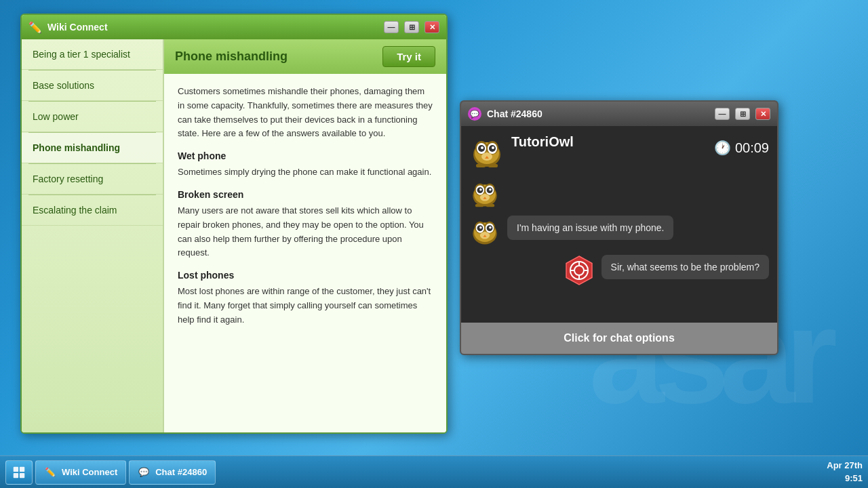 The image size is (868, 488). I want to click on wiki-content-header: Phone mishandling Try it, so click(305, 57).